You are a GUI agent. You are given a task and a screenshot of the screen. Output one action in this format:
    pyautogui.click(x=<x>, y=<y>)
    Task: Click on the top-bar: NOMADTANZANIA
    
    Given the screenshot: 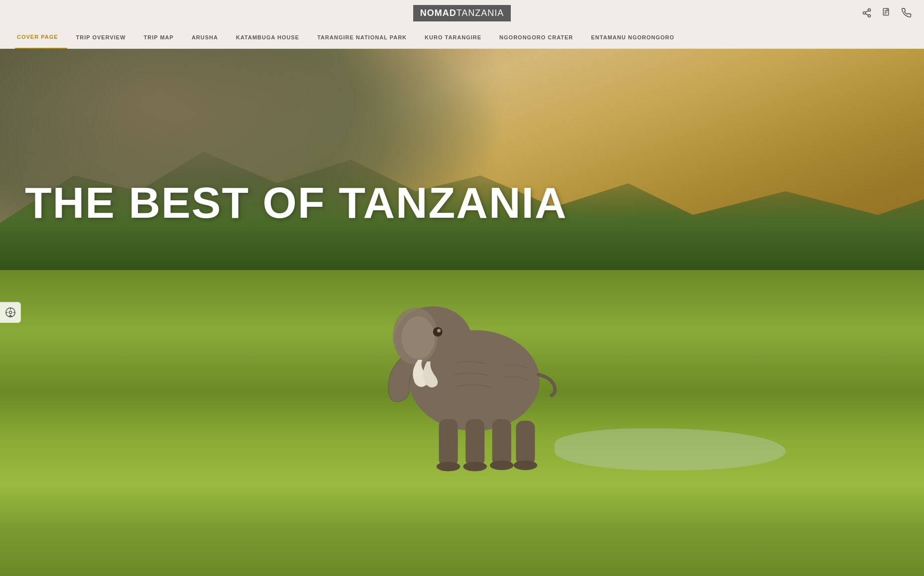 What is the action you would take?
    pyautogui.click(x=462, y=13)
    